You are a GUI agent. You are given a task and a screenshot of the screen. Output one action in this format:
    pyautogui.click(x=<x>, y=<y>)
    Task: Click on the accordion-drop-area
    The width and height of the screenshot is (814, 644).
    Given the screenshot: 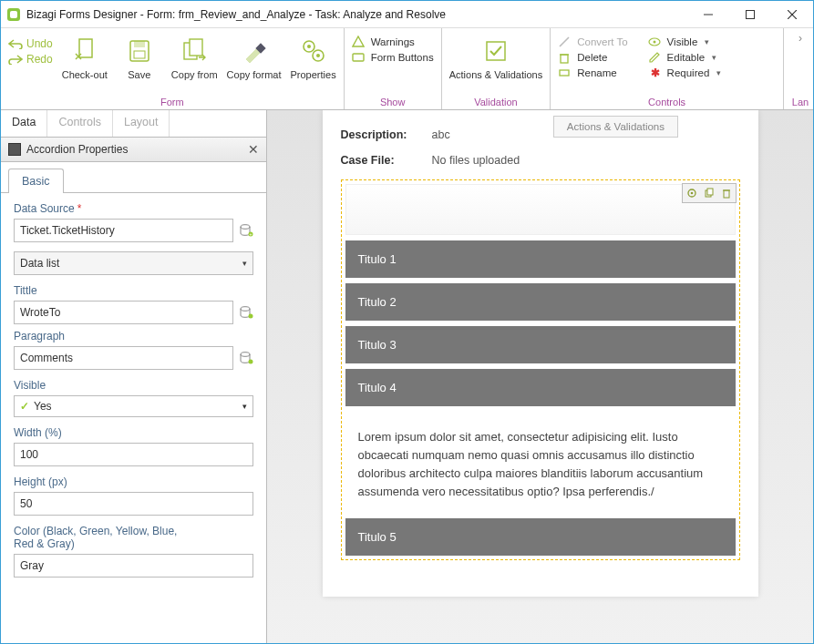 What is the action you would take?
    pyautogui.click(x=541, y=210)
    